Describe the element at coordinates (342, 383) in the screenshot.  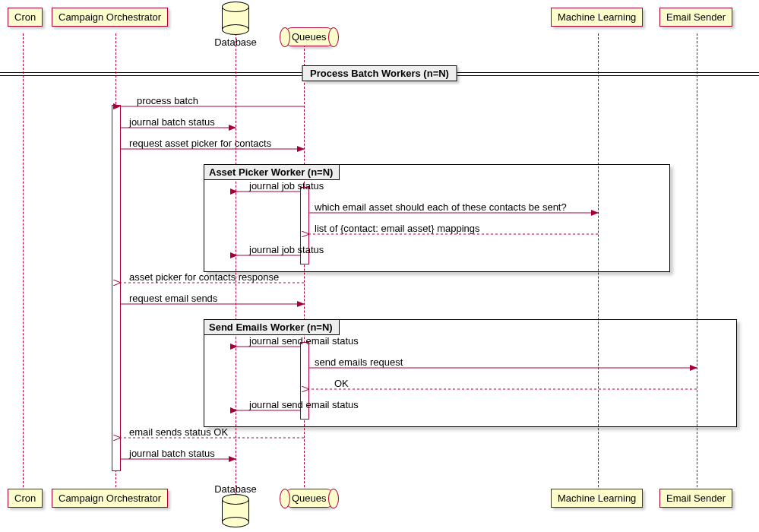
I see `msg-ok: OK` at that location.